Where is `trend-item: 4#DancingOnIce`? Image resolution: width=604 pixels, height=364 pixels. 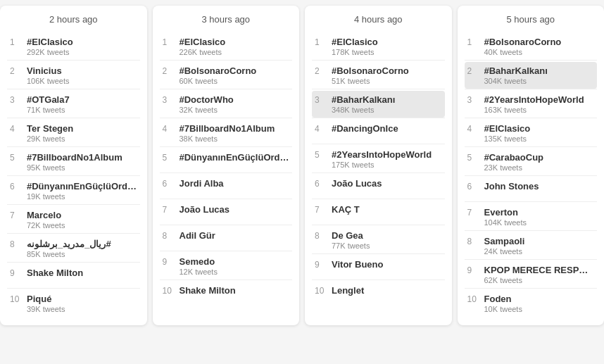
trend-item: 4#DancingOnIce is located at coordinates (379, 132).